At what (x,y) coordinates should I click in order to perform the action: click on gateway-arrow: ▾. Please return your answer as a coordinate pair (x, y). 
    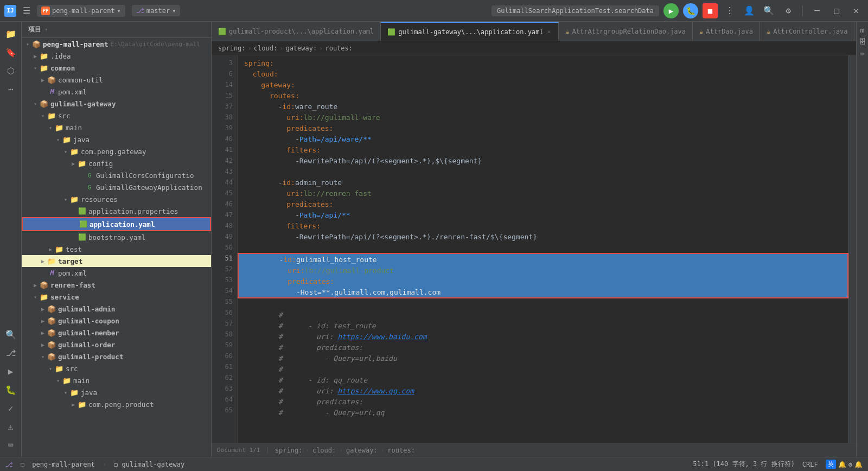
    Looking at the image, I should click on (35, 104).